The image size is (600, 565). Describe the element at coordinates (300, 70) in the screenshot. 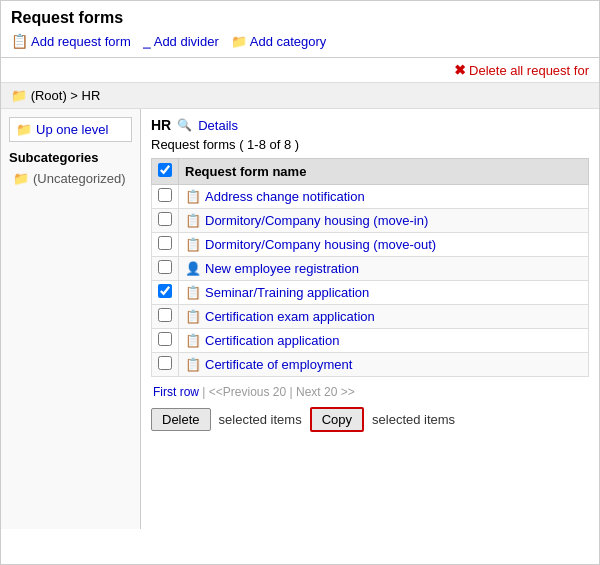

I see `delete-all-bar: ✖ Delete all request for` at that location.